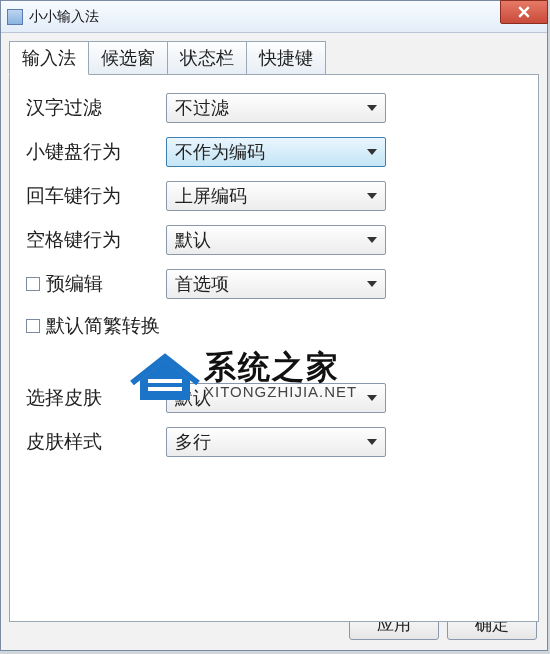  I want to click on row-enter-behavior: 回车键行为 上屏编码, so click(274, 196).